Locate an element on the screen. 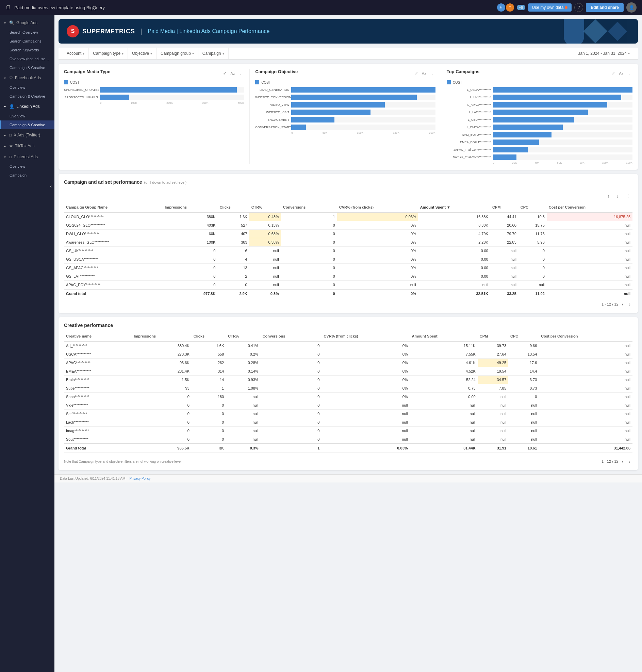 This screenshot has height=672, width=642. campaign-table-controls: ↑ ↓ ⋮ is located at coordinates (348, 196).